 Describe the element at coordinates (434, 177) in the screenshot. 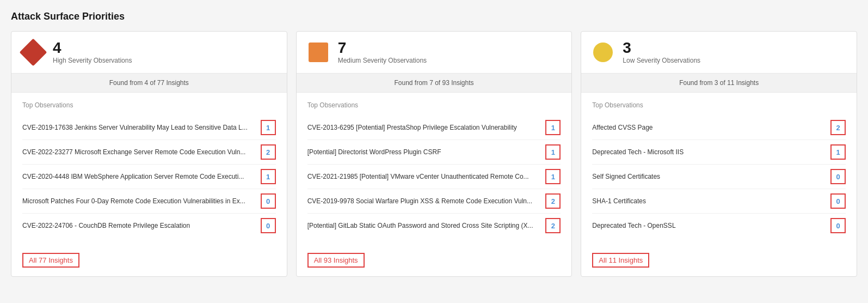

I see `observation-list: CVE-2013-6295 [Potential] PrestaShop Pri…` at that location.